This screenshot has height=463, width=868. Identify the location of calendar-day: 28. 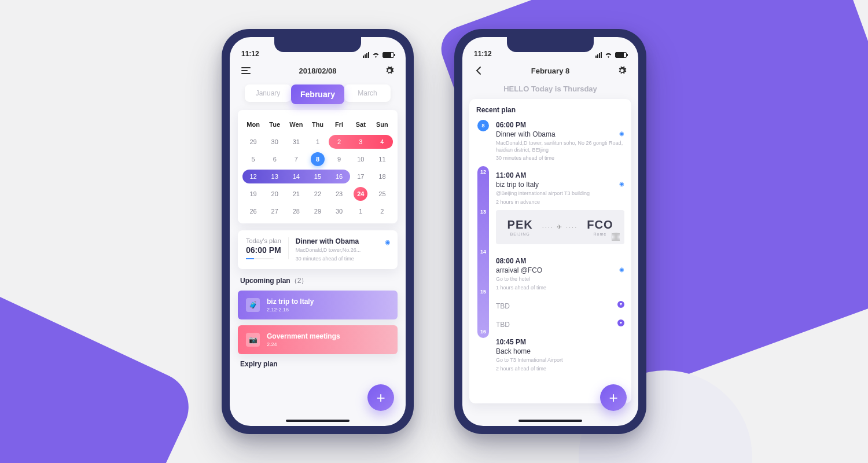
(296, 211).